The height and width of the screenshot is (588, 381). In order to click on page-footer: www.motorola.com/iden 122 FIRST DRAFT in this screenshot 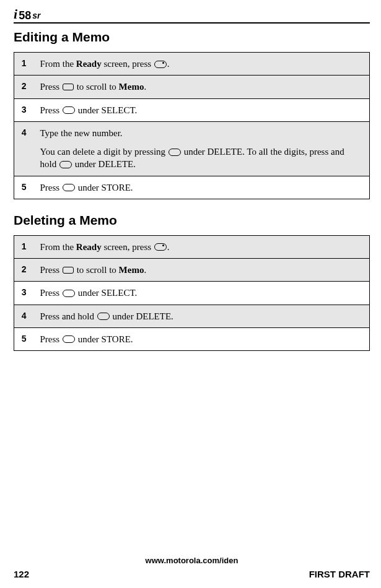, I will do `click(192, 568)`.